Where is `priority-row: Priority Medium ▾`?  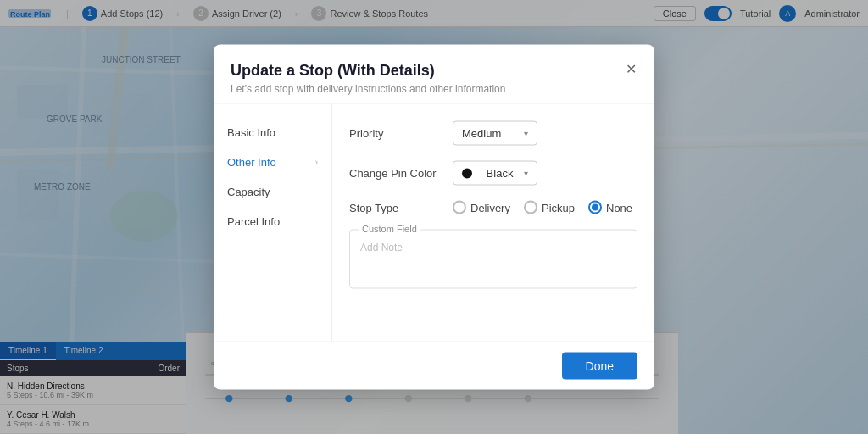
priority-row: Priority Medium ▾ is located at coordinates (493, 134).